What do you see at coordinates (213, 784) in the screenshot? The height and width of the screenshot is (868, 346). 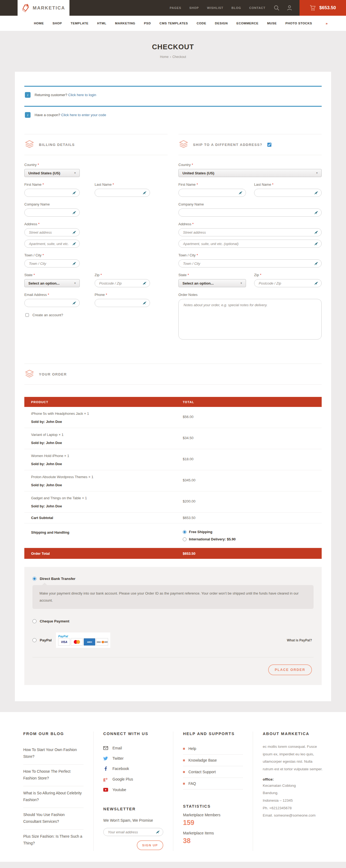 I see `help-link: FAQ` at bounding box center [213, 784].